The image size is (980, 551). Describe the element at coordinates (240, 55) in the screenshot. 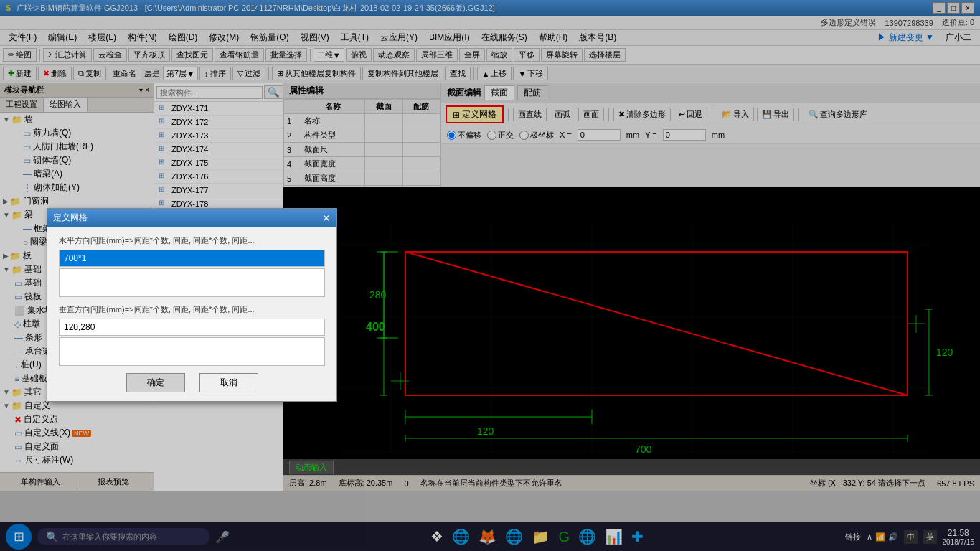

I see `view-rebar-button: 查看钢筋量` at that location.